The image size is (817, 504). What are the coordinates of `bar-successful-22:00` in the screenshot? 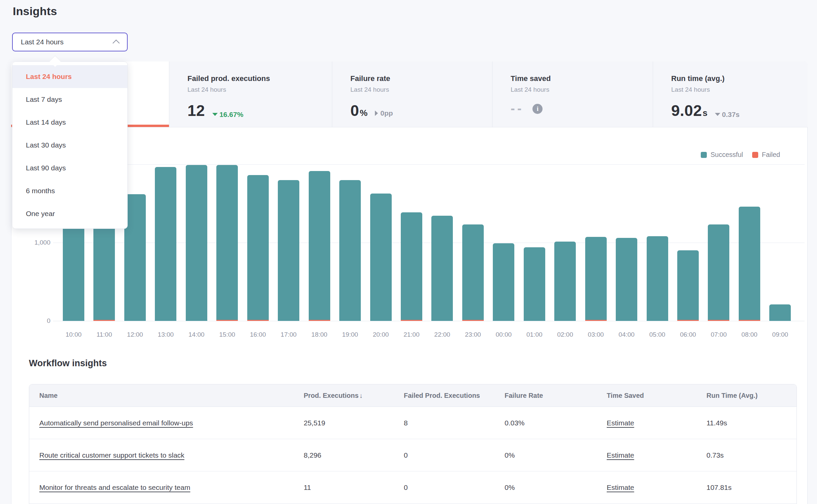 It's located at (442, 268).